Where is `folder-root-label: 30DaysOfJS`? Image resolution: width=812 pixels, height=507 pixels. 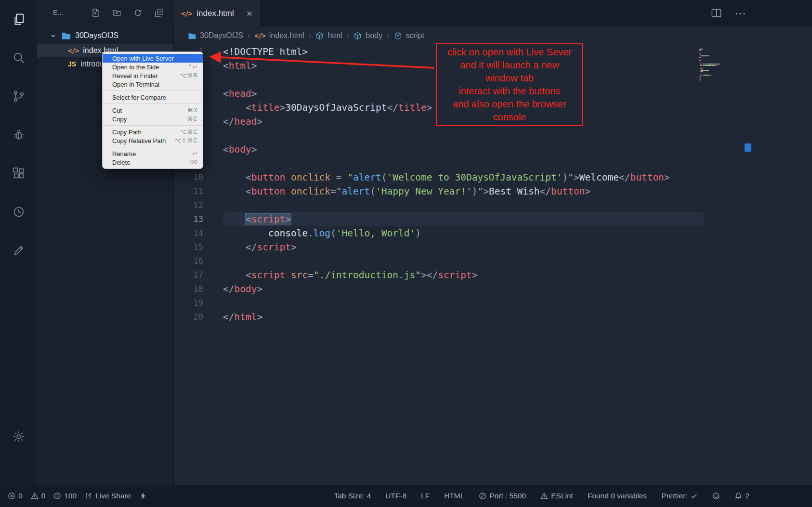
folder-root-label: 30DaysOfJS is located at coordinates (97, 36).